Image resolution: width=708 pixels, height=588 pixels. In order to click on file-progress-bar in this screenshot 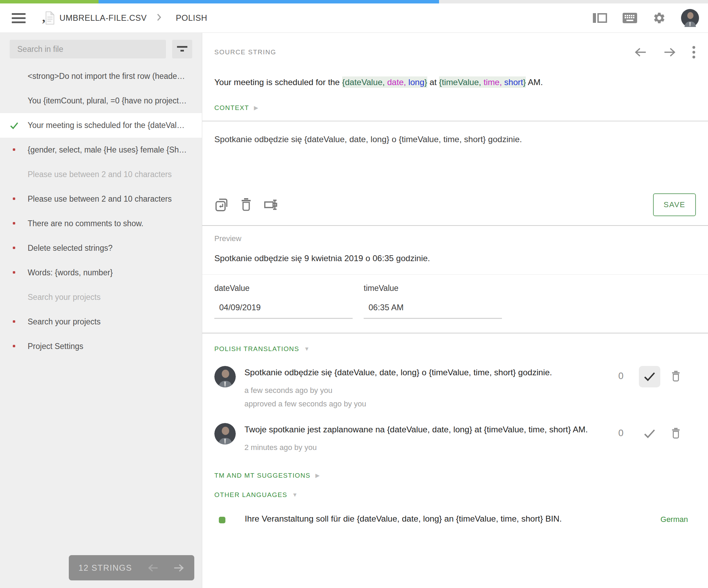, I will do `click(354, 2)`.